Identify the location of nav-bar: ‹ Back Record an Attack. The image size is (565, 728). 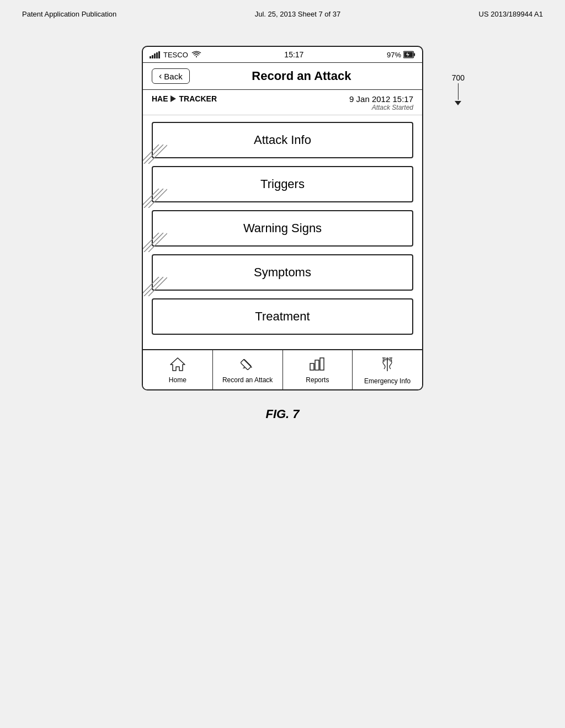
(282, 76).